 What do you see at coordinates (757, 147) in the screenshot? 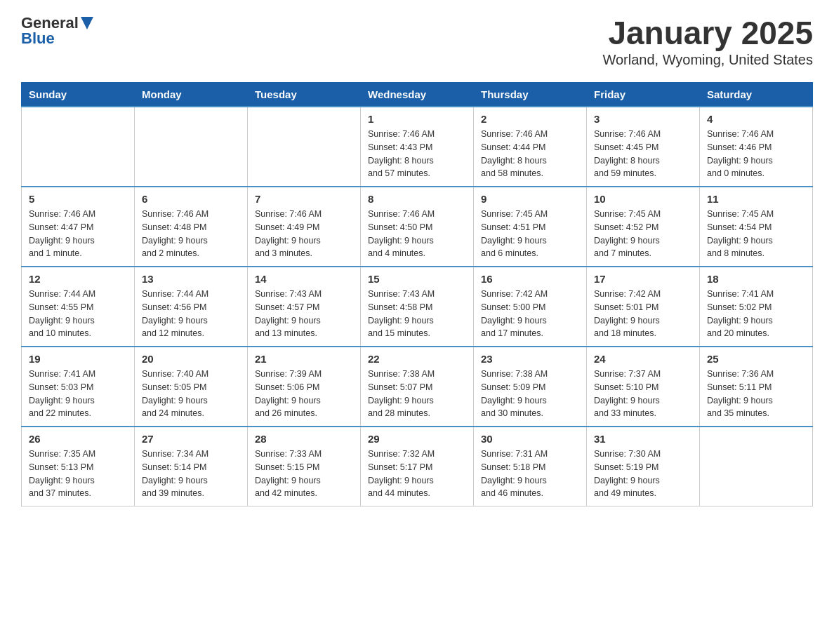
I see `calendar-cell: 4Sunrise: 7:46 AMSunset: 4:46 PMDaylight…` at bounding box center [757, 147].